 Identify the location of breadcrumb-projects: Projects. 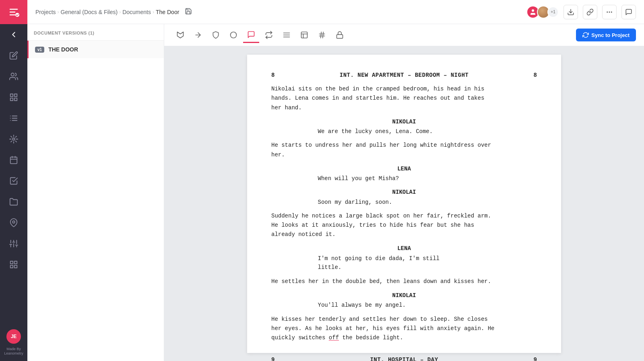
(46, 12).